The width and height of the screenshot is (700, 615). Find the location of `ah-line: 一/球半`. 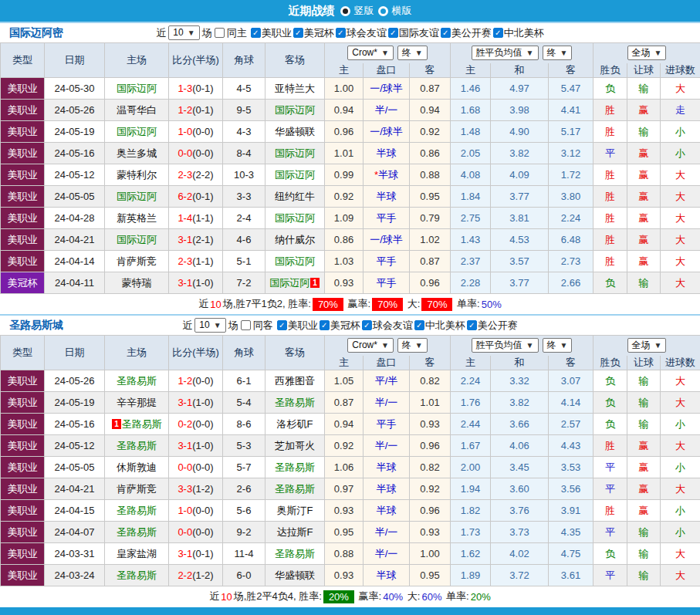

ah-line: 一/球半 is located at coordinates (387, 132).